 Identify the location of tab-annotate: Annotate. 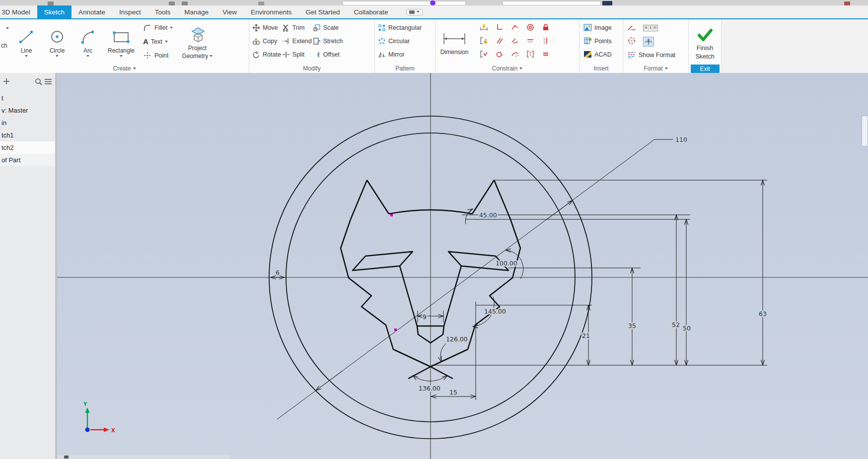
(92, 12).